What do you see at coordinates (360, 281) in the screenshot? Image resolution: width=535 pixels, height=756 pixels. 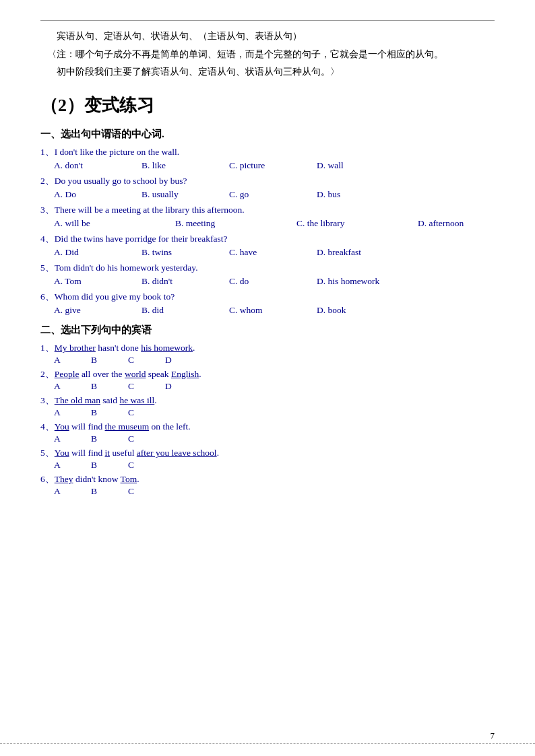 I see `q5-optD: D. his homework` at bounding box center [360, 281].